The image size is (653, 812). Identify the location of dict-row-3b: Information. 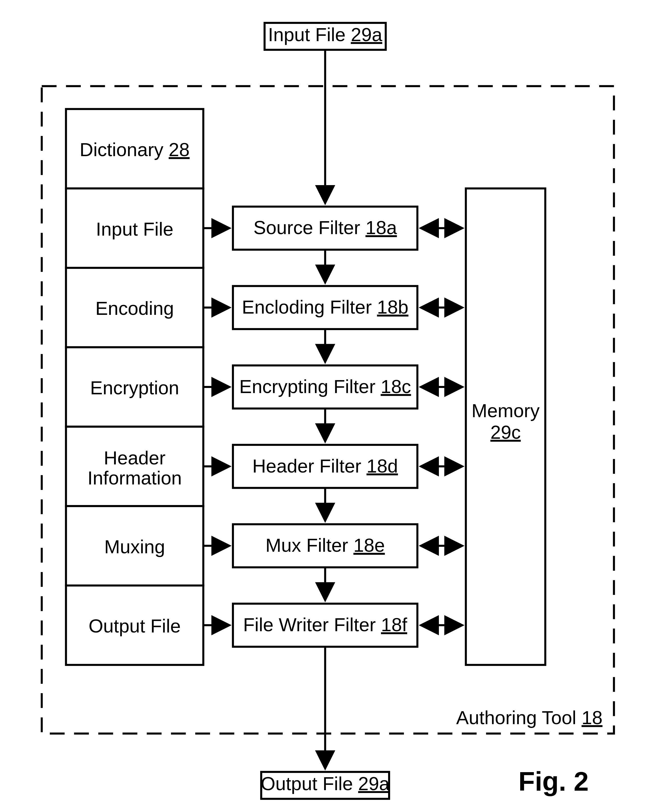
(135, 478).